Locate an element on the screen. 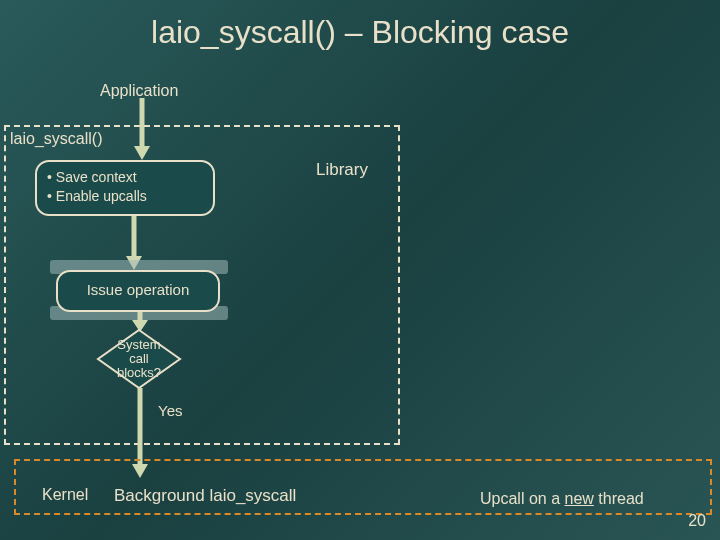  slide-number: 20 is located at coordinates (697, 521).